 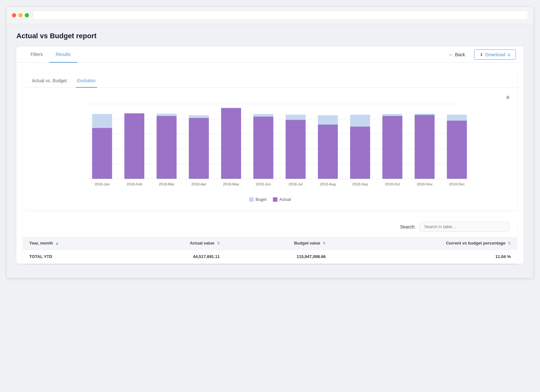 What do you see at coordinates (51, 55) in the screenshot?
I see `top-tabs-nav: Filters Results` at bounding box center [51, 55].